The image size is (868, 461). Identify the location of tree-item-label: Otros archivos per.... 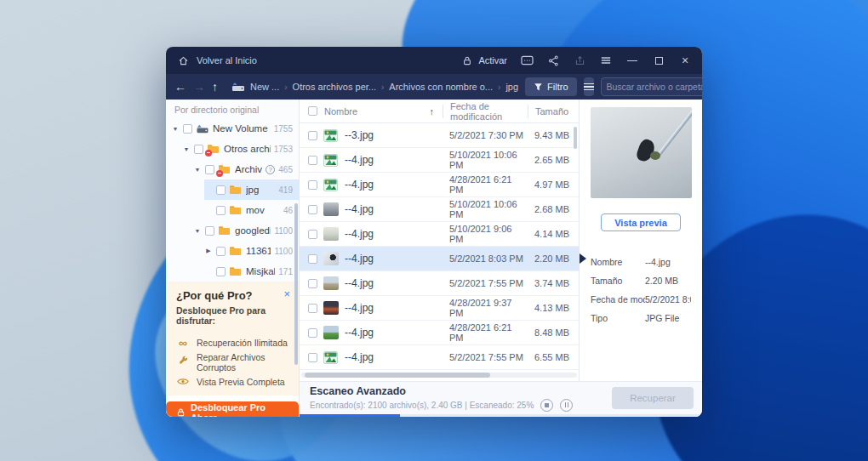
(247, 149).